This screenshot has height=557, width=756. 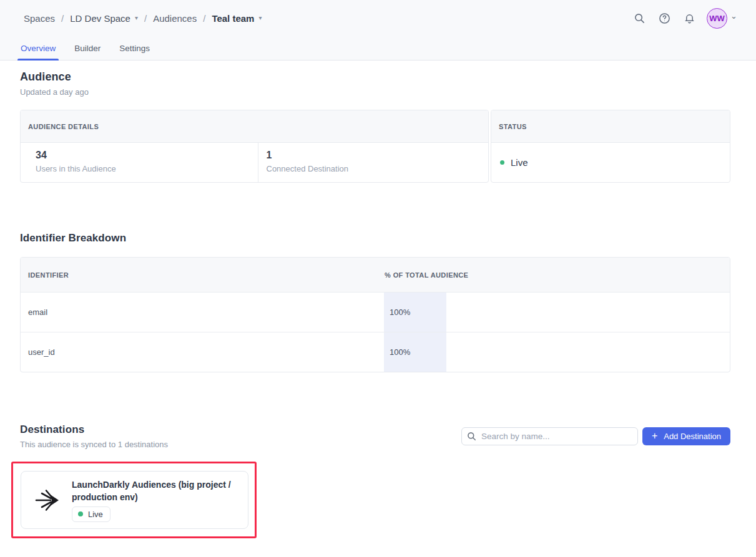 What do you see at coordinates (38, 48) in the screenshot?
I see `tab-overview: Overview` at bounding box center [38, 48].